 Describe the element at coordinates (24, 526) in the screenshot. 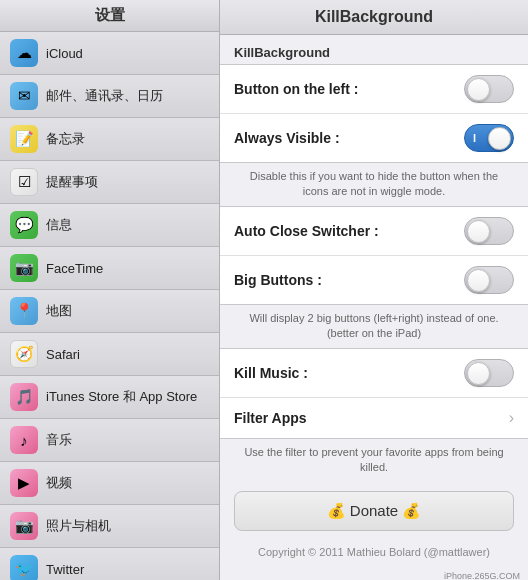

I see `photos-icon: 📷` at that location.